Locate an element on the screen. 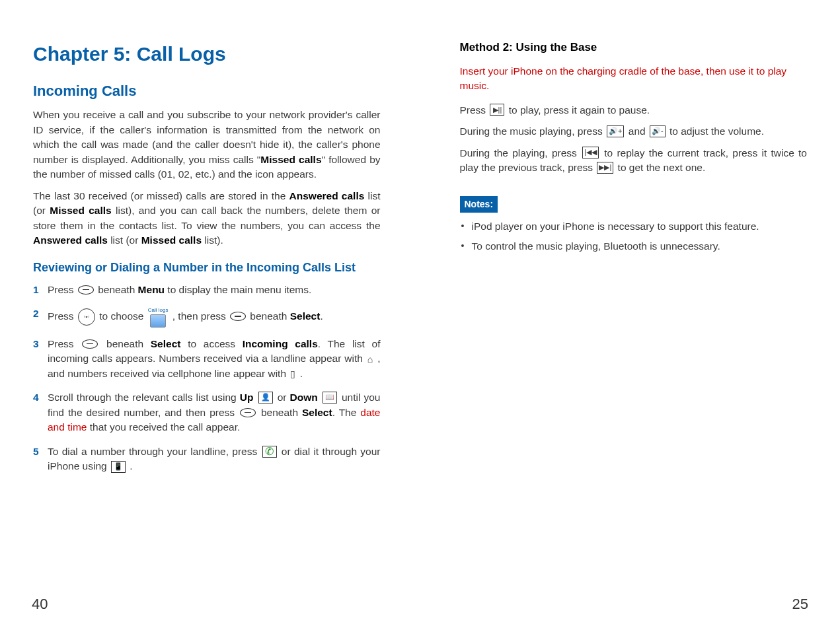  s3e: Incoming calls is located at coordinates (280, 343).